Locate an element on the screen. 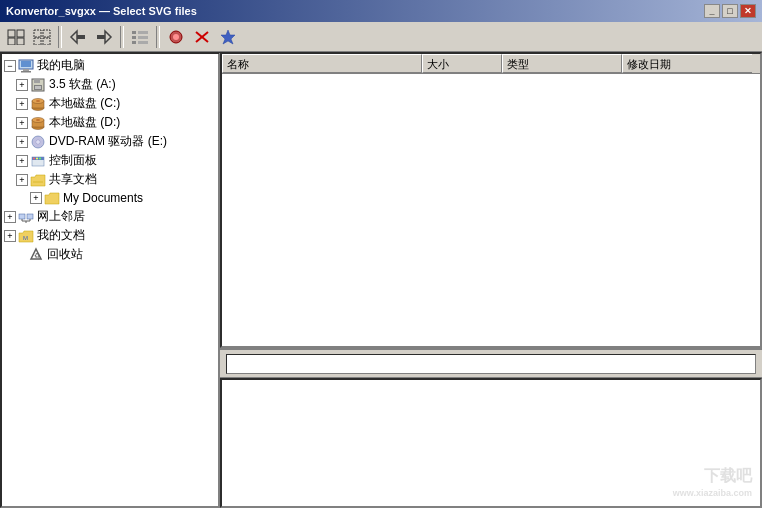  recycle-label: 回收站 is located at coordinates (65, 254).